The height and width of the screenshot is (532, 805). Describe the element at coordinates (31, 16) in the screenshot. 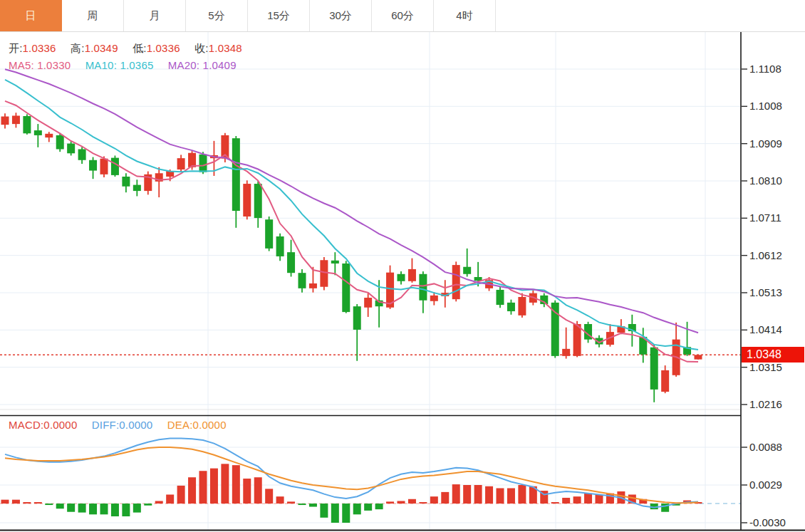

I see `tab-day: 日` at that location.